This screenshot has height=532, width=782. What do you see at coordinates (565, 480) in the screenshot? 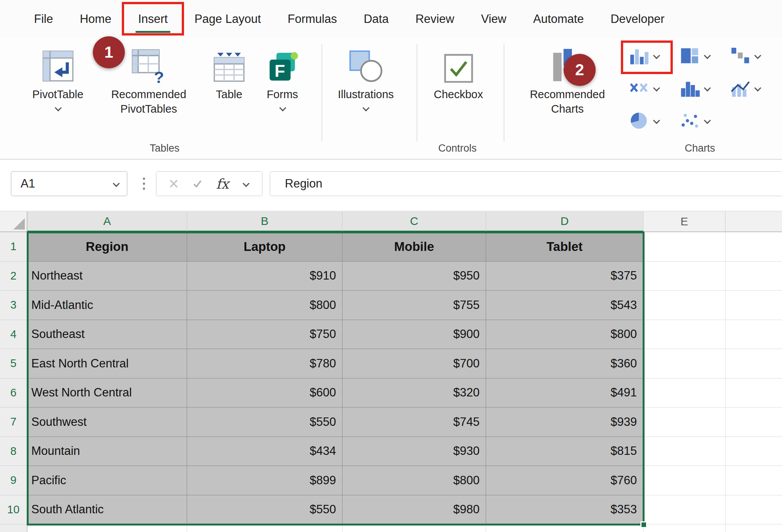
I see `cell-D9: $760` at bounding box center [565, 480].